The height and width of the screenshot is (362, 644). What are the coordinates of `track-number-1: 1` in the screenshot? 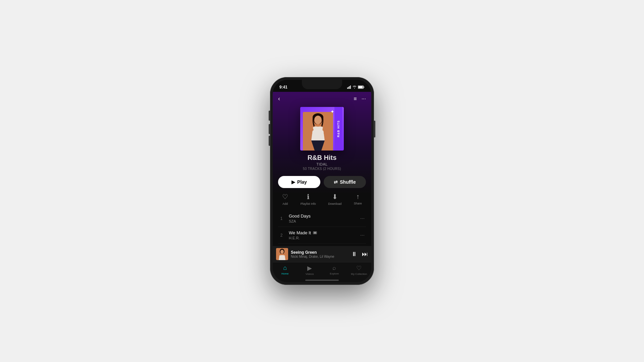 It's located at (281, 219).